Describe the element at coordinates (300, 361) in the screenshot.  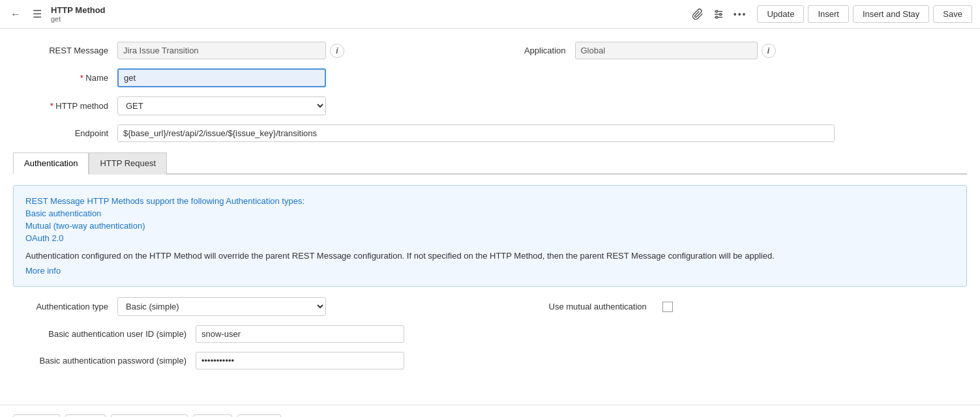
I see `password-input` at that location.